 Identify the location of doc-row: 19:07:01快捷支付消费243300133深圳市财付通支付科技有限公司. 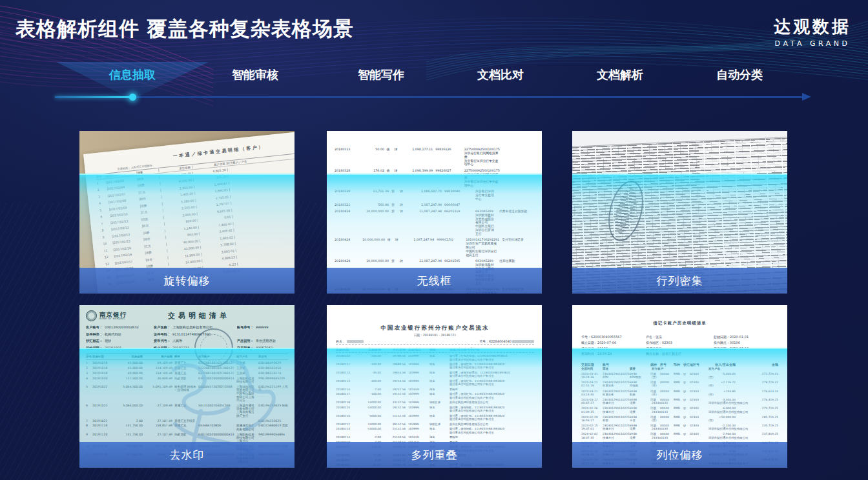
(679, 428).